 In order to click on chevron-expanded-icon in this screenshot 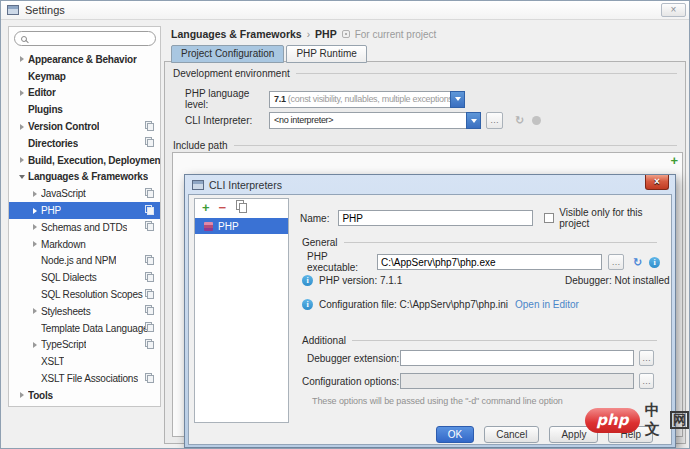, I will do `click(22, 177)`.